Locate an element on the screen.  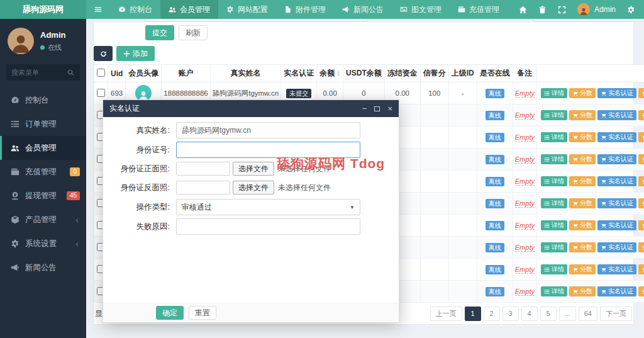
column-header-余额: 余额▲▼ is located at coordinates (330, 74).